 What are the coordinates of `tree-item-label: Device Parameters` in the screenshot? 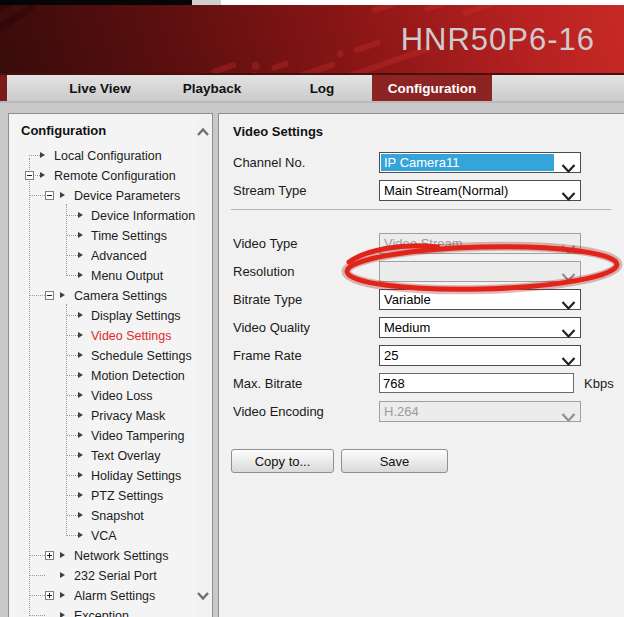 It's located at (127, 196).